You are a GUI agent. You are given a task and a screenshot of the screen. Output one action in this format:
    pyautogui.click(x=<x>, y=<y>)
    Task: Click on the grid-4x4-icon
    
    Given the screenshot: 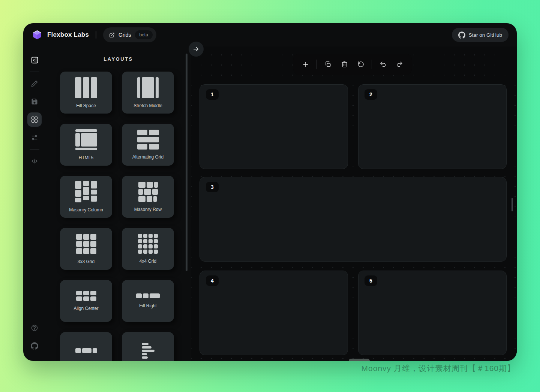 What is the action you would take?
    pyautogui.click(x=148, y=244)
    